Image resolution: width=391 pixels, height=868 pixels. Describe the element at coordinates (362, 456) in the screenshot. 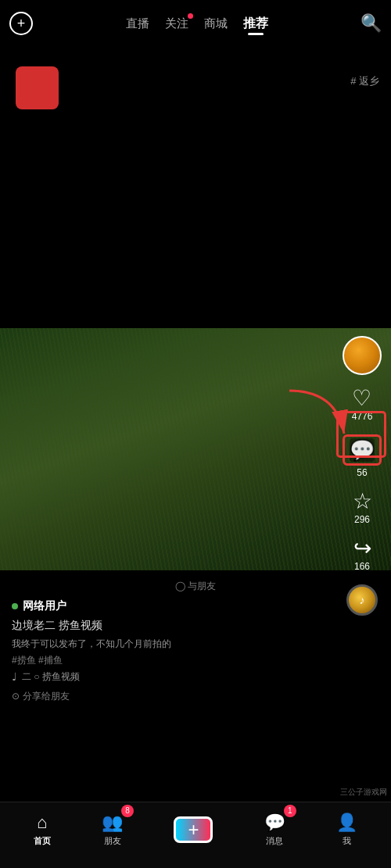

I see `comment-button: 💬 56` at that location.